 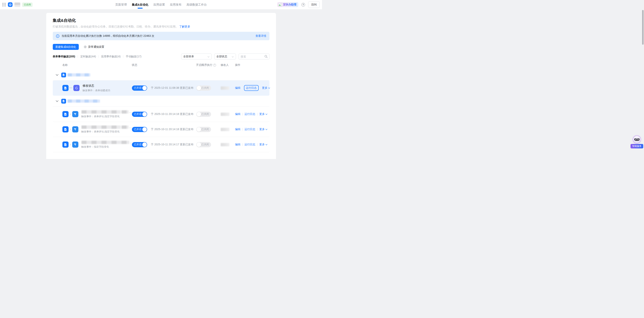 What do you see at coordinates (76, 129) in the screenshot?
I see `dingtalk-wing-icon` at bounding box center [76, 129].